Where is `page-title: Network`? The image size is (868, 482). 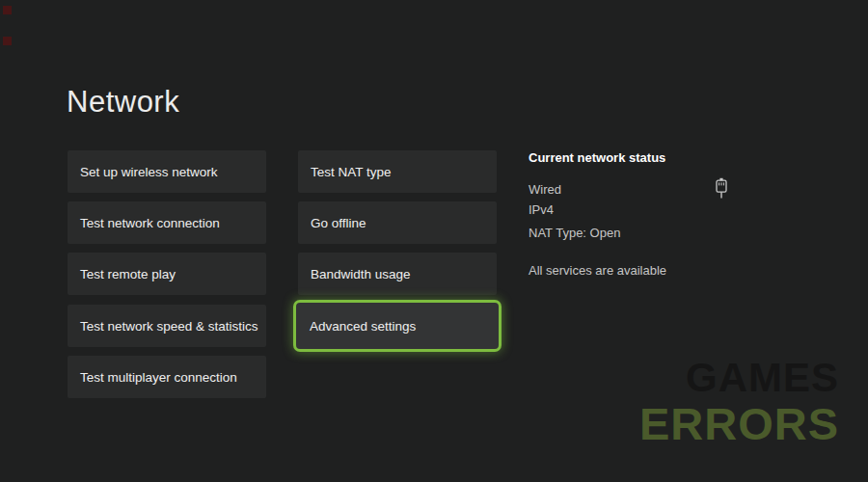 page-title: Network is located at coordinates (123, 102).